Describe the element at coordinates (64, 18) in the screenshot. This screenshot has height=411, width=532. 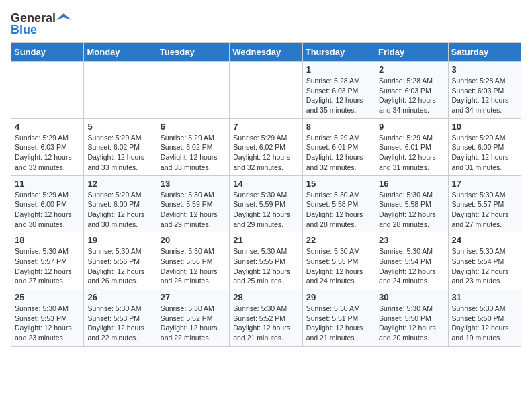
I see `logo-bird-icon` at that location.